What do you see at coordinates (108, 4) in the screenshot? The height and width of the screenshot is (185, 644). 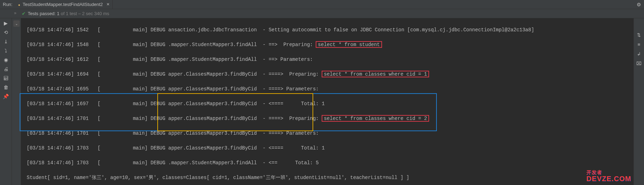 I see `close-icon: ✕` at bounding box center [108, 4].